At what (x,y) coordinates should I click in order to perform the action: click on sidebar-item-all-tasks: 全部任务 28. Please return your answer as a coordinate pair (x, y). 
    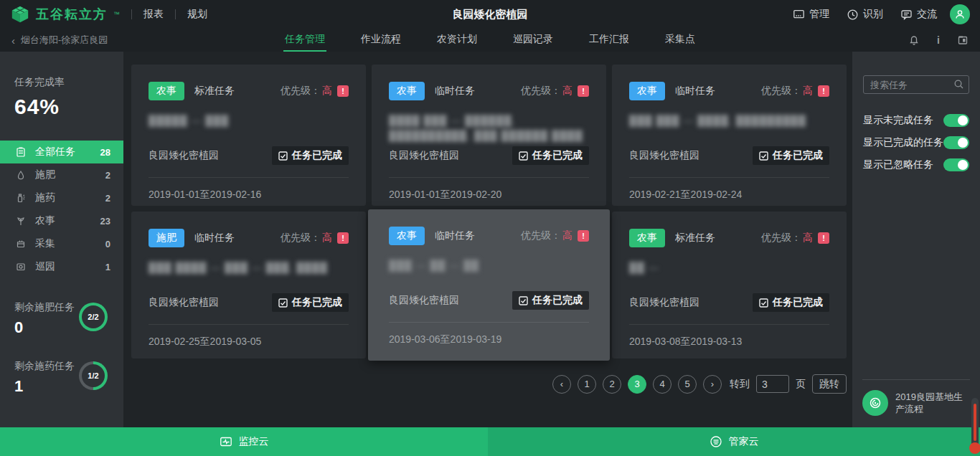
    Looking at the image, I should click on (62, 152).